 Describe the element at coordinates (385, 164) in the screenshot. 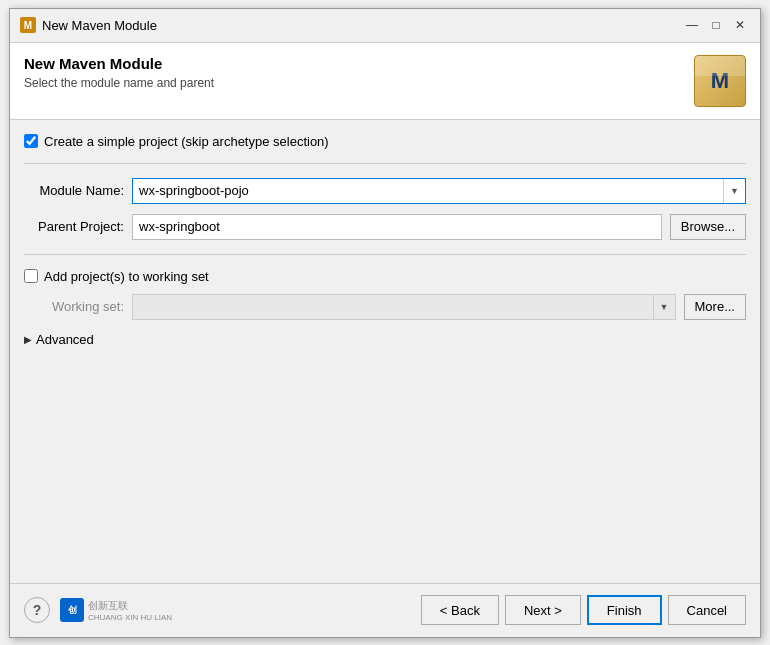

I see `separator` at that location.